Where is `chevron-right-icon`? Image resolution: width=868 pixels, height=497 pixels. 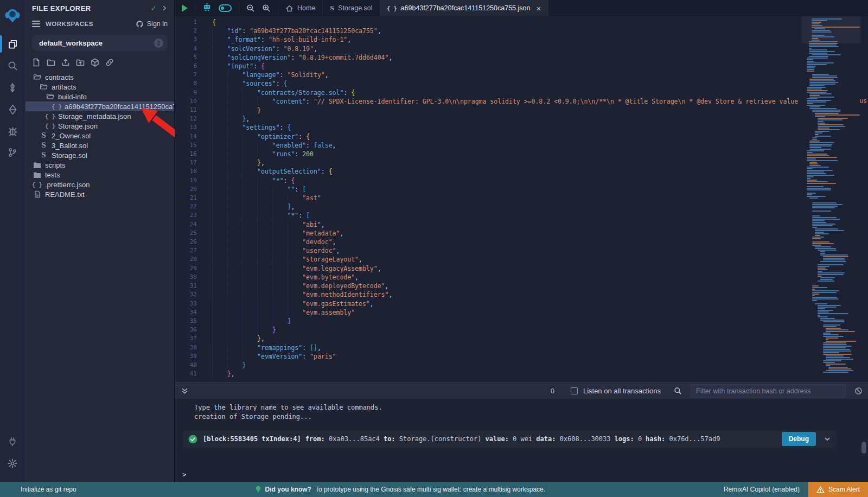
chevron-right-icon is located at coordinates (164, 8).